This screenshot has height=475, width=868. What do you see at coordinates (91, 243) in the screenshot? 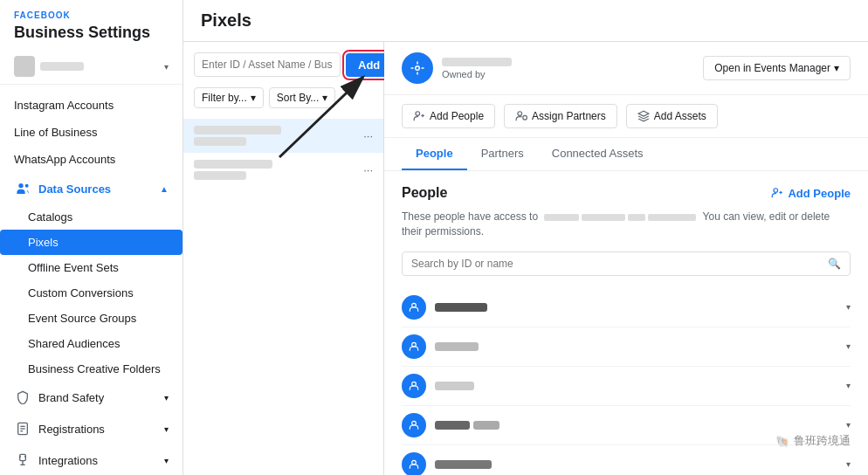
I see `sidebar-item-pixels: Pixels` at bounding box center [91, 243].